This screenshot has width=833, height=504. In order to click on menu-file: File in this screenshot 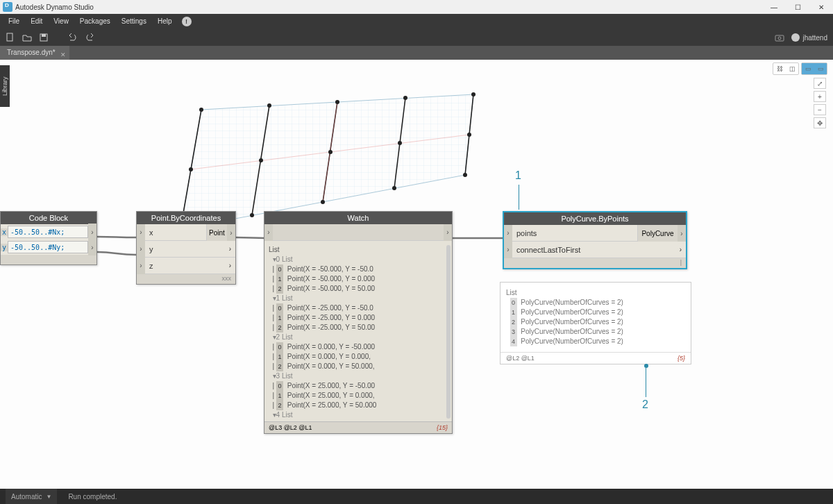, I will do `click(14, 22)`.